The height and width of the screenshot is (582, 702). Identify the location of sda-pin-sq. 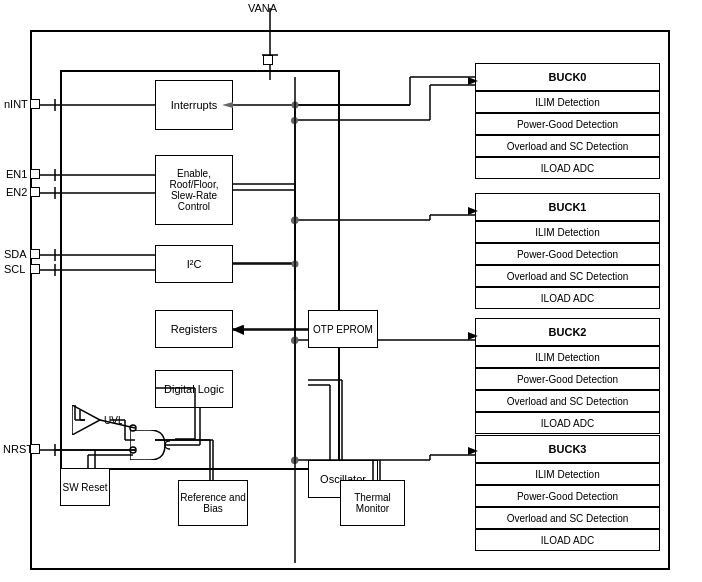
(35, 254).